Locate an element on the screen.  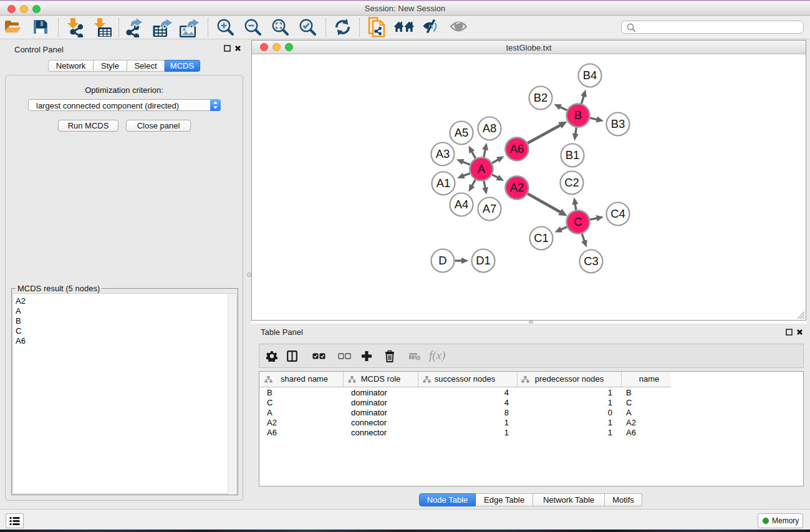
svg-text: C is located at coordinates (577, 222).